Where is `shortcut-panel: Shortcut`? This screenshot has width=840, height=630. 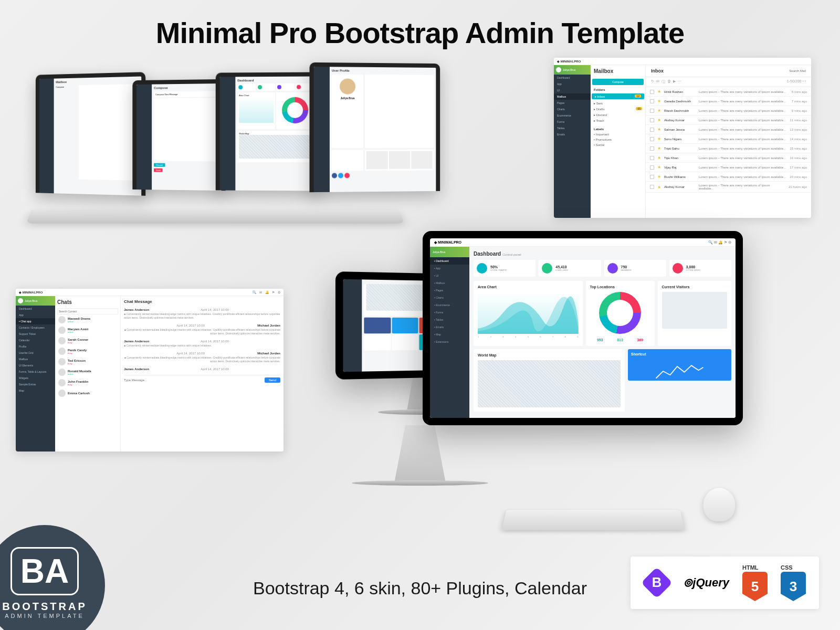
shortcut-panel: Shortcut is located at coordinates (679, 365).